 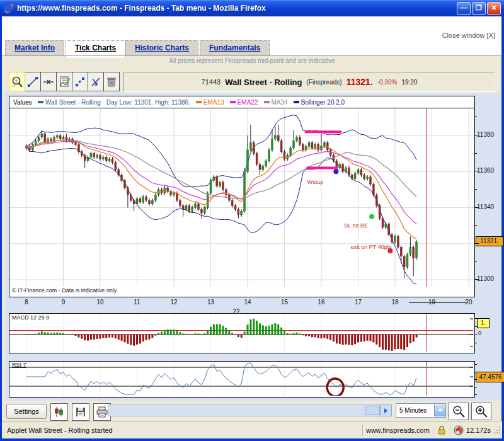 What do you see at coordinates (19, 365) in the screenshot?
I see `rsi-label: RSI 7` at bounding box center [19, 365].